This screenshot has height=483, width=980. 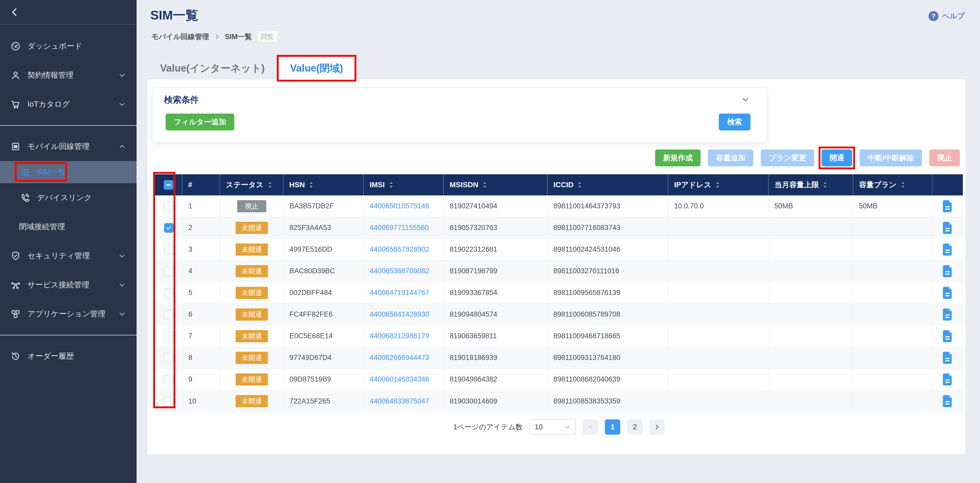 I want to click on action-button-新規作成: 新規作成, so click(x=678, y=158).